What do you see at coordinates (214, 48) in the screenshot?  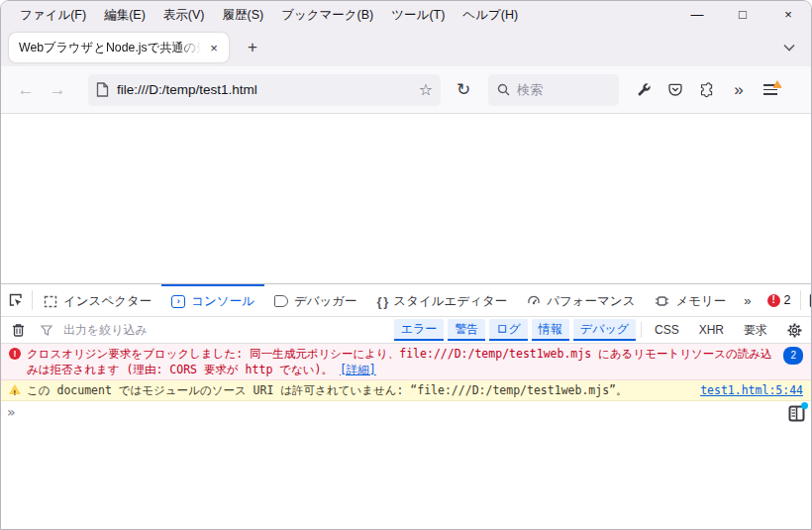 I see `tab-close-icon: ×` at bounding box center [214, 48].